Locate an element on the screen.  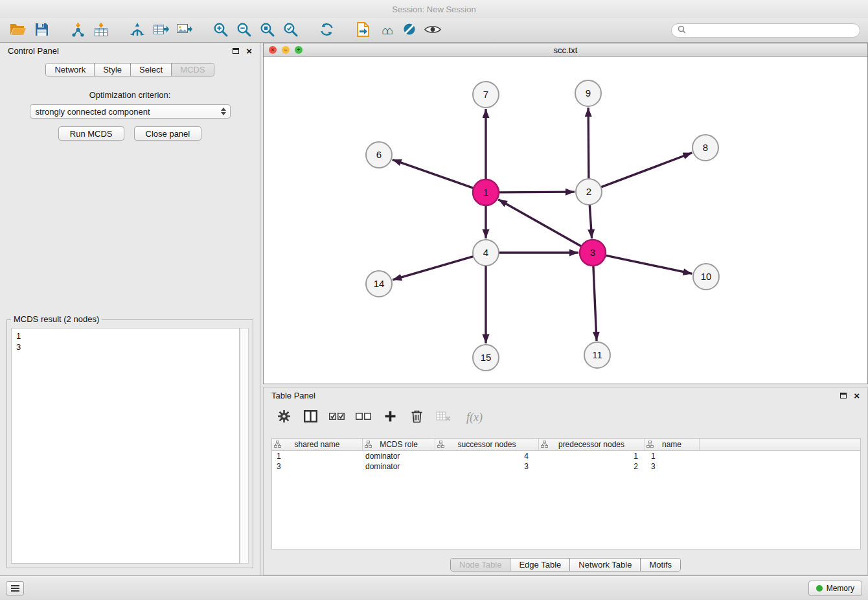
svg-text: 11 is located at coordinates (597, 355).